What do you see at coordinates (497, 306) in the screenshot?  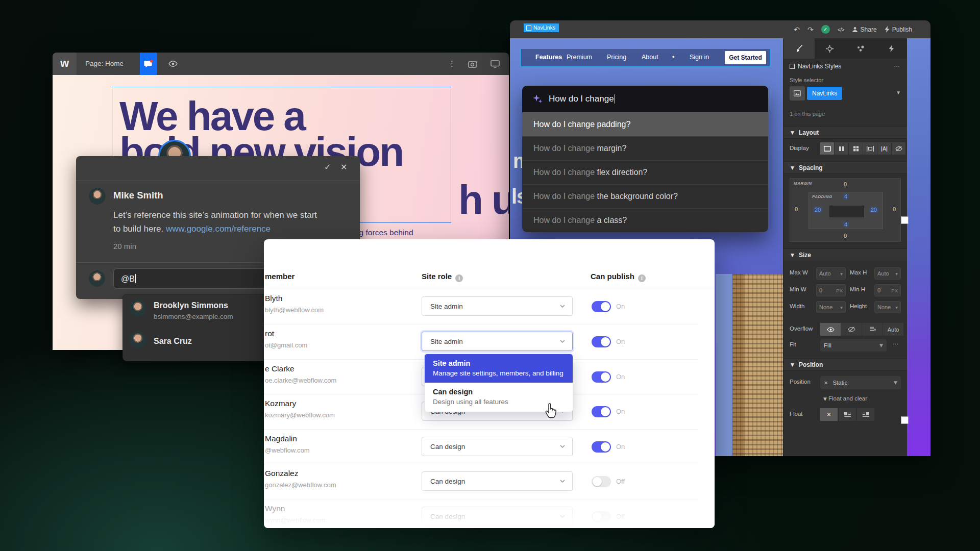 I see `site-role-select: Site admin` at bounding box center [497, 306].